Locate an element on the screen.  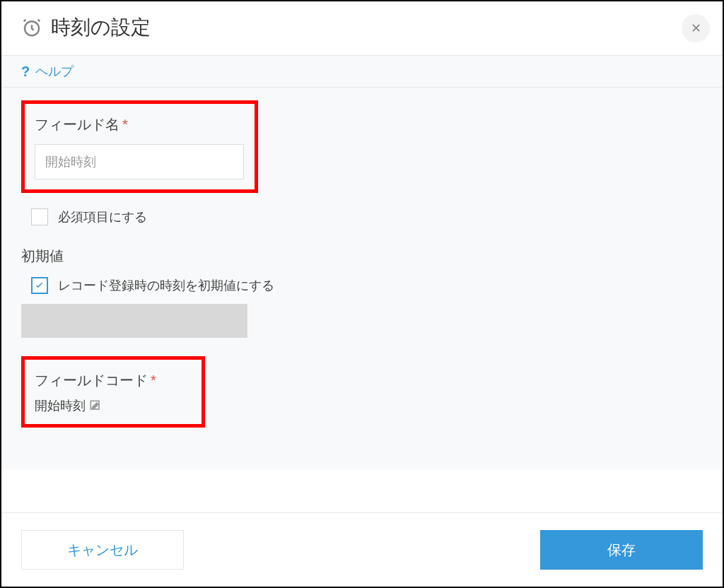
field-code-label: フィールドコード is located at coordinates (91, 380).